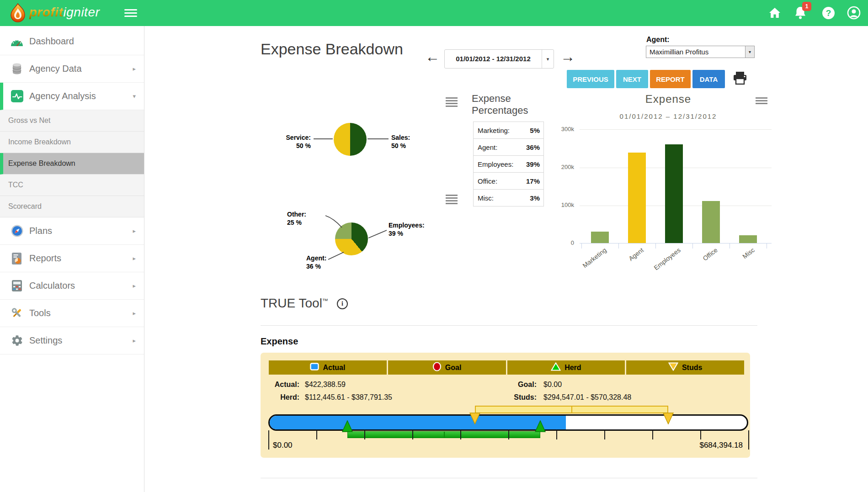 Image resolution: width=868 pixels, height=492 pixels. I want to click on herd-value: $112,445.61 - $387,791.35, so click(348, 397).